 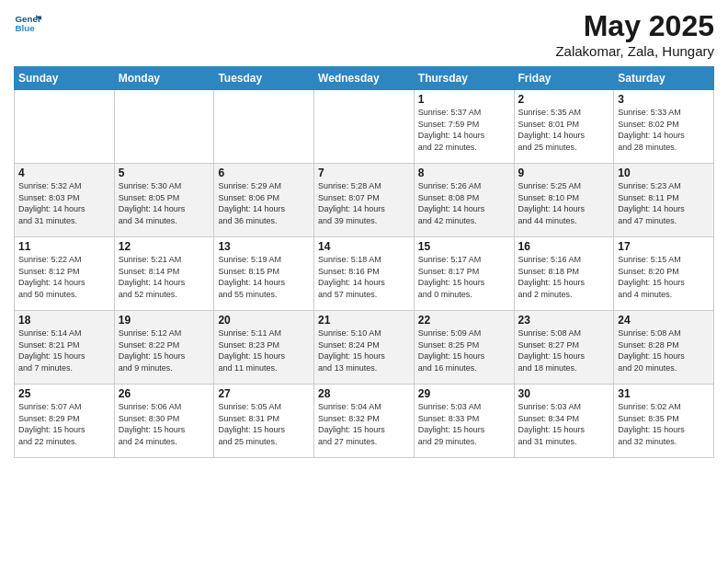 I want to click on day-info: Sunrise: 5:04 AM Sunset: 8:32 PM Dayligh…, so click(x=364, y=424).